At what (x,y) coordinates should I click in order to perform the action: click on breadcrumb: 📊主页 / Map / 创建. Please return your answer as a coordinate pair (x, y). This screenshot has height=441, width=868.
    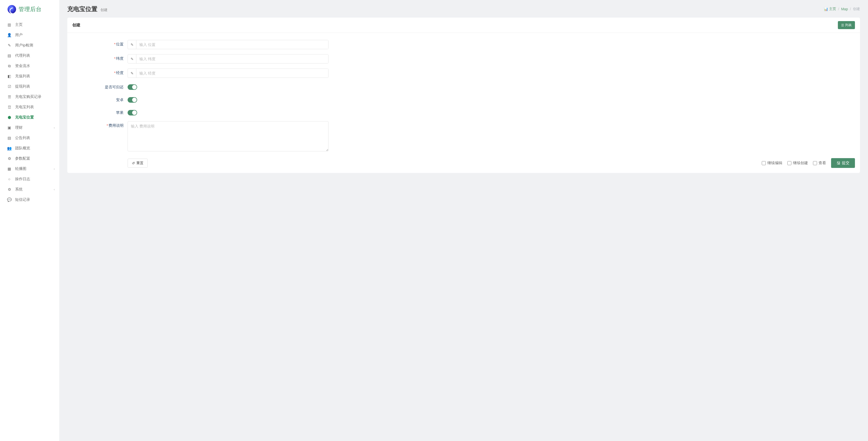
    Looking at the image, I should click on (842, 9).